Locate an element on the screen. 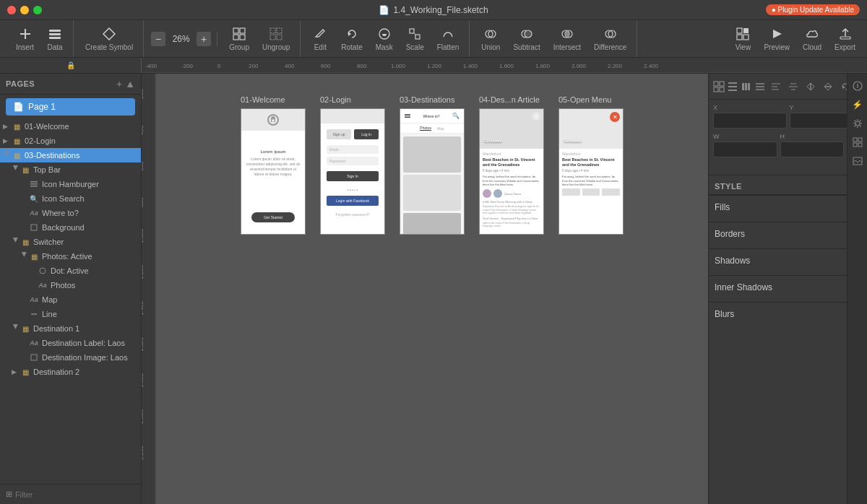  export-button: Export is located at coordinates (845, 39).